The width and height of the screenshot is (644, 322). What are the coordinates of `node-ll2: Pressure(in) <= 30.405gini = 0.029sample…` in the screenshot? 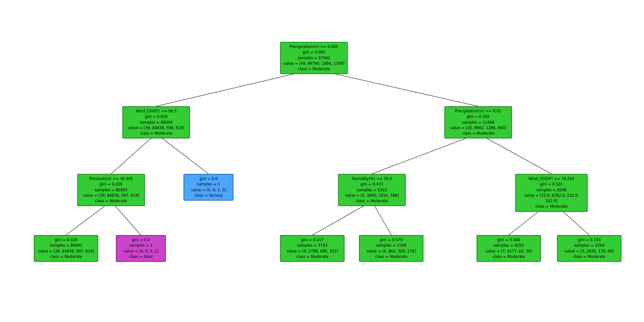 It's located at (111, 190).